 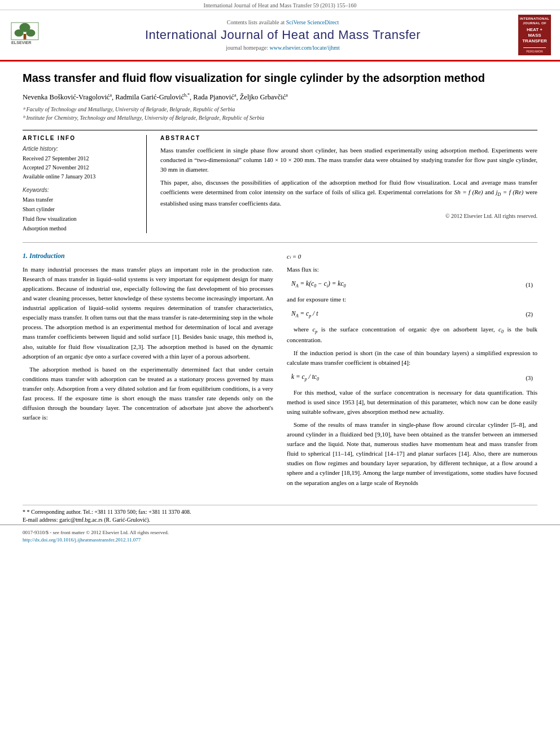 I want to click on logo-heat: HEAT + MASSTRANSFER, so click(x=535, y=36).